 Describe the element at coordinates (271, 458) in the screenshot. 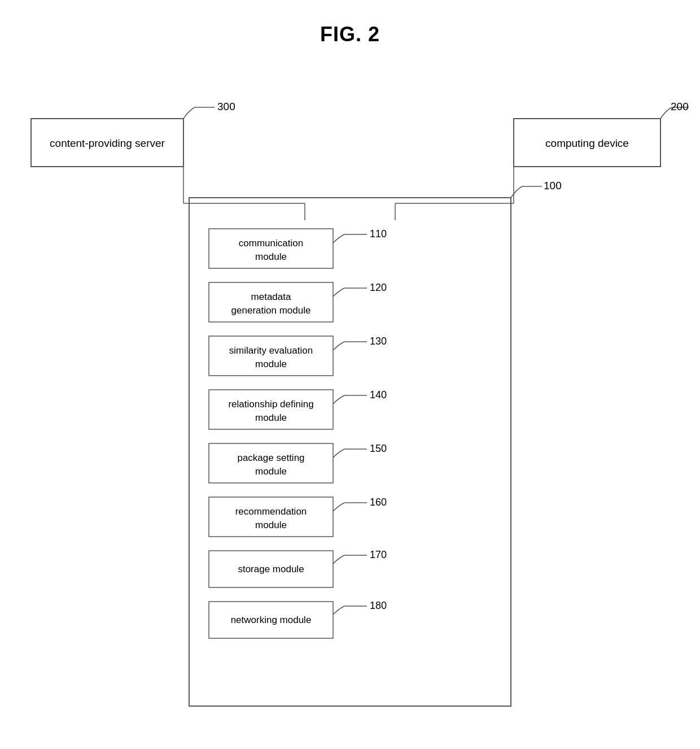

I see `module-label-package-1: package setting` at that location.